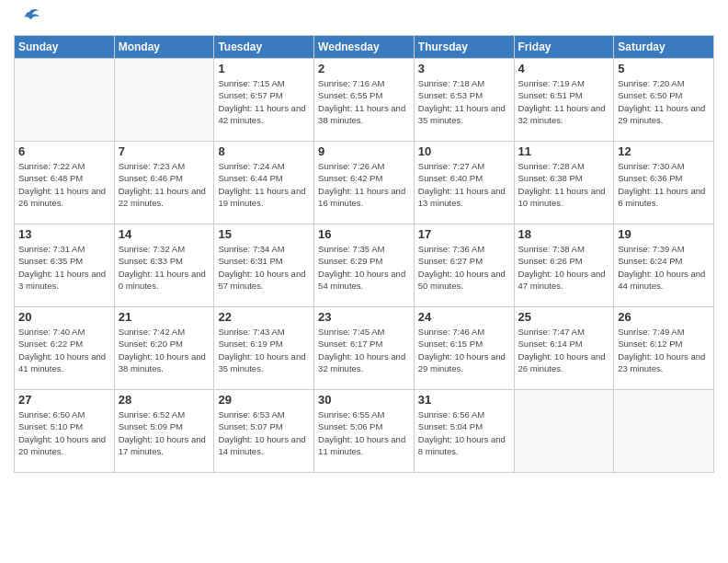  Describe the element at coordinates (364, 267) in the screenshot. I see `day-info: Sunrise: 7:35 AM Sunset: 6:29 PM Dayligh…` at that location.